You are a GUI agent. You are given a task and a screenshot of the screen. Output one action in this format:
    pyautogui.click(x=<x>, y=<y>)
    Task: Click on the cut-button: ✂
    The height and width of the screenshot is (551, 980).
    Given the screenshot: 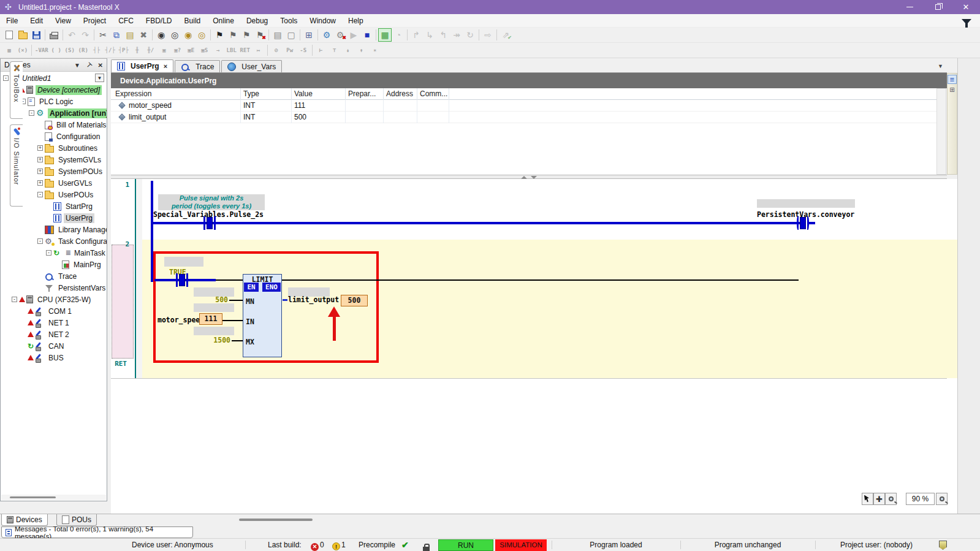 What is the action you would take?
    pyautogui.click(x=103, y=35)
    